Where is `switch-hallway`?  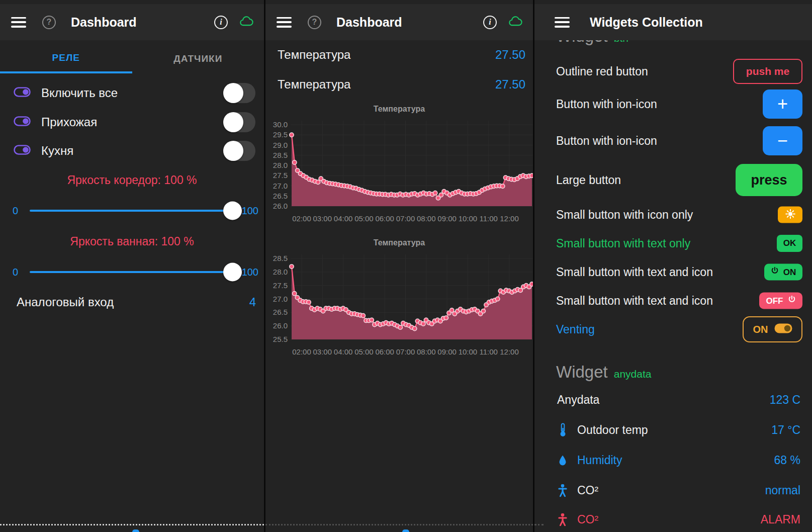
switch-hallway is located at coordinates (239, 122).